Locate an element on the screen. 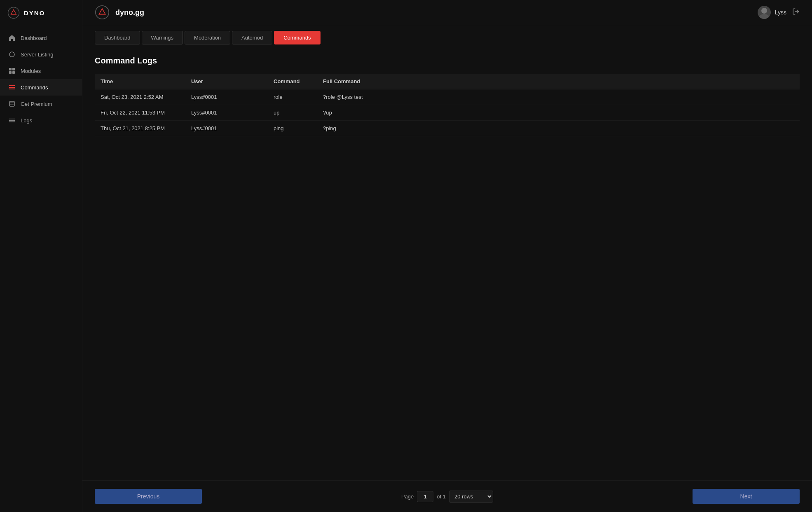 The image size is (812, 512). tab-bar: Dashboard Warnings Moderation Automod Co… is located at coordinates (447, 35).